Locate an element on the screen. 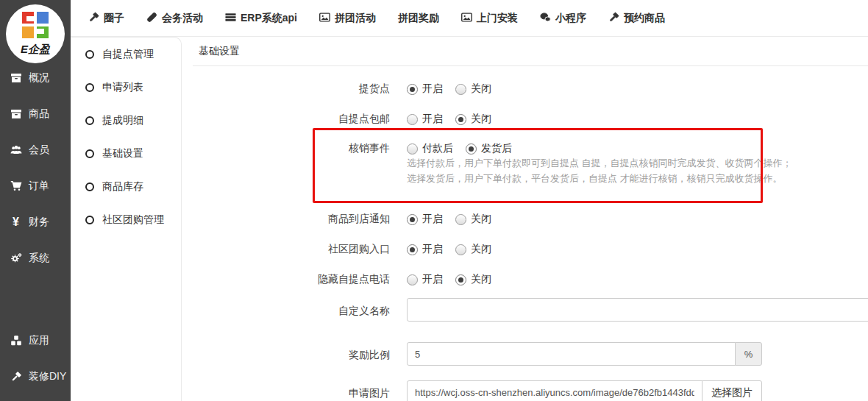 The height and width of the screenshot is (401, 868). nav-item-label: 小程序 is located at coordinates (571, 18).